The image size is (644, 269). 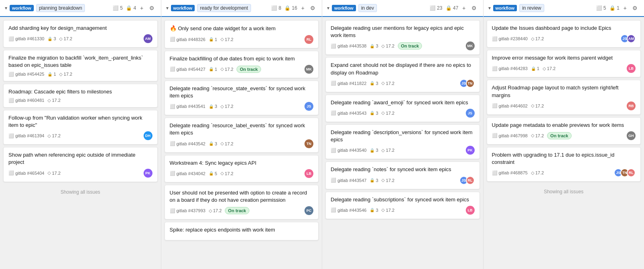 What do you see at coordinates (348, 83) in the screenshot?
I see `issue-id: ⬜ gitlab #411822` at bounding box center [348, 83].